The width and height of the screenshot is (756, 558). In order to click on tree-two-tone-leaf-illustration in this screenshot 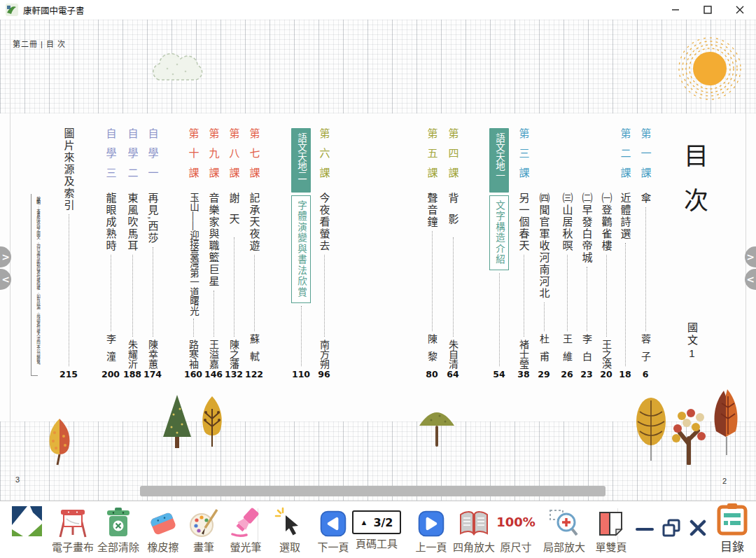, I will do `click(59, 442)`.